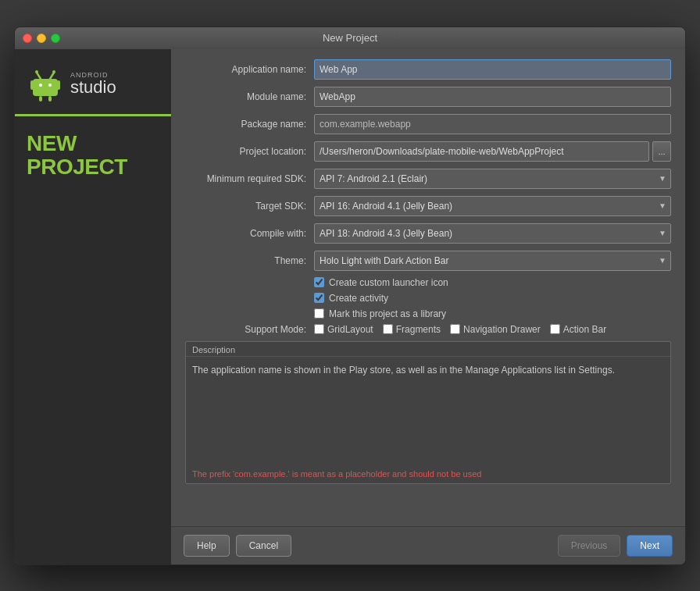 This screenshot has width=700, height=591. What do you see at coordinates (250, 179) in the screenshot?
I see `min-sdk-label: Minimum required SDK:` at bounding box center [250, 179].